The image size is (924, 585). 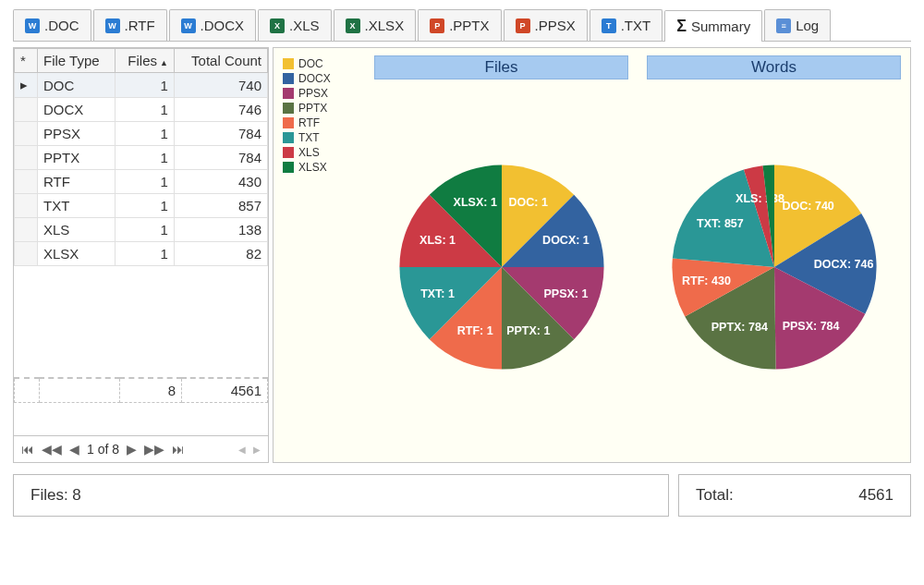 What do you see at coordinates (141, 134) in the screenshot?
I see `table-row: PPSX1784` at bounding box center [141, 134].